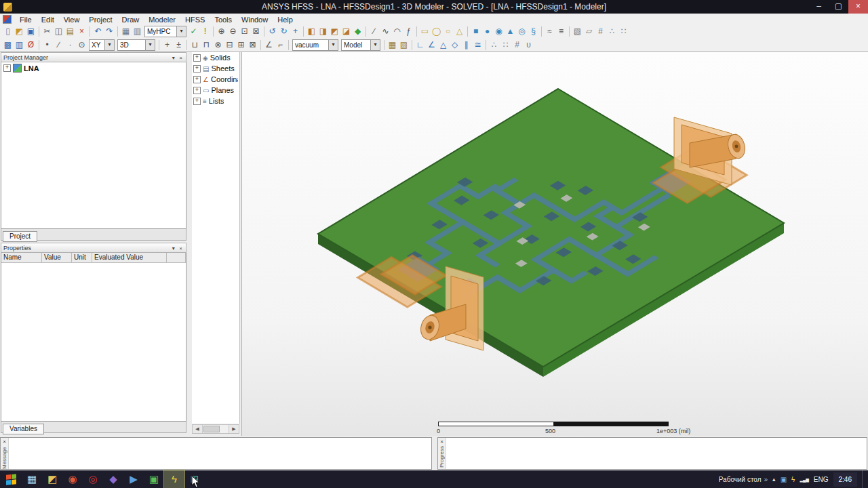 This screenshot has width=868, height=488. What do you see at coordinates (4, 442) in the screenshot?
I see `close-message-manager-icon: ×` at bounding box center [4, 442].